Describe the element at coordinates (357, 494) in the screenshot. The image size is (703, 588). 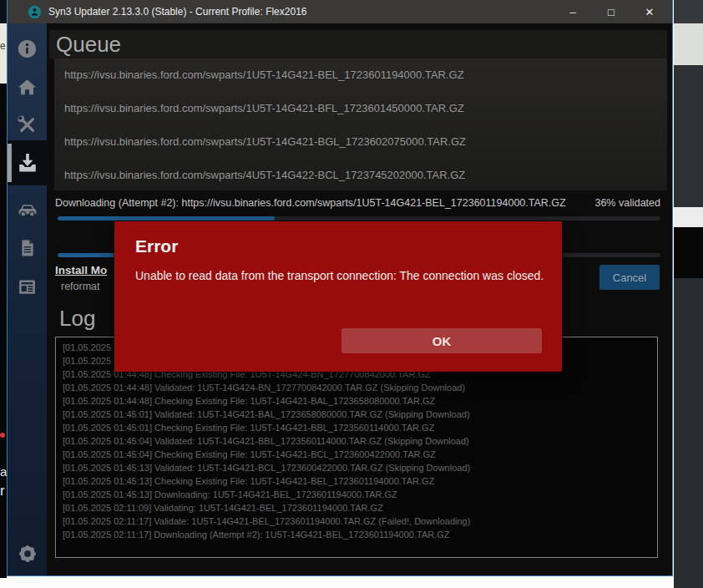
I see `log-entry: [01.05.2025 01:45:13] Downloading: 1U5T-…` at that location.